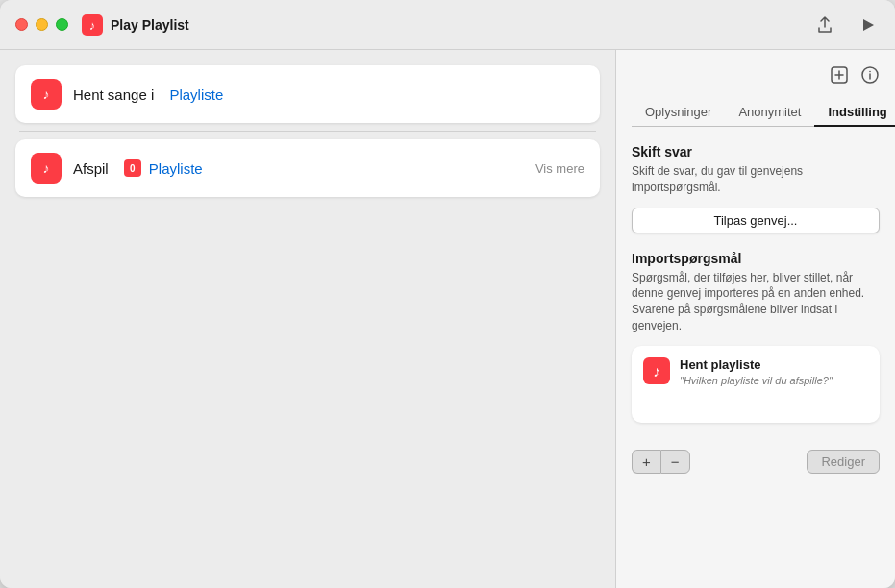 This screenshot has height=588, width=895. Describe the element at coordinates (657, 371) in the screenshot. I see `import-card-icon: ♪` at that location.